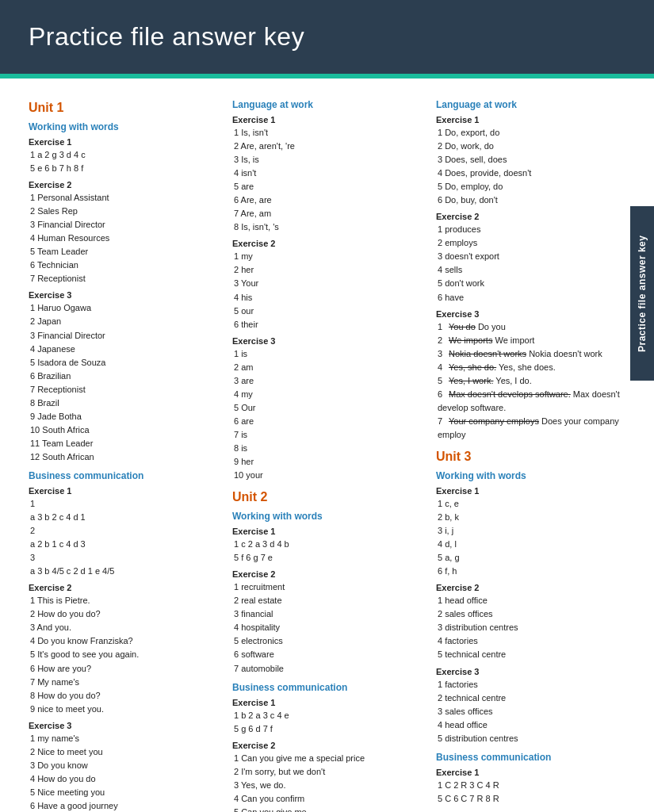 This screenshot has height=812, width=654. I want to click on unit3-ww-ex3-items: 1 factories 2 technical centre 3 sales o…, so click(531, 712).